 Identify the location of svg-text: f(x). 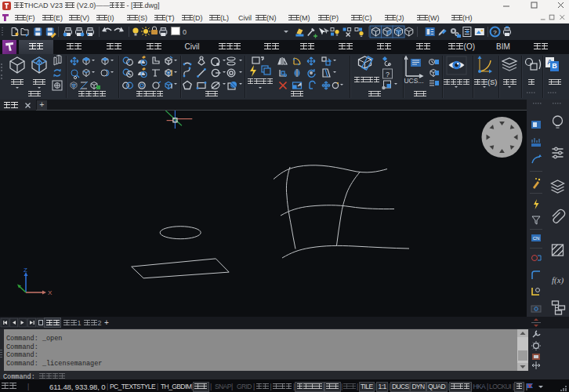
(558, 281).